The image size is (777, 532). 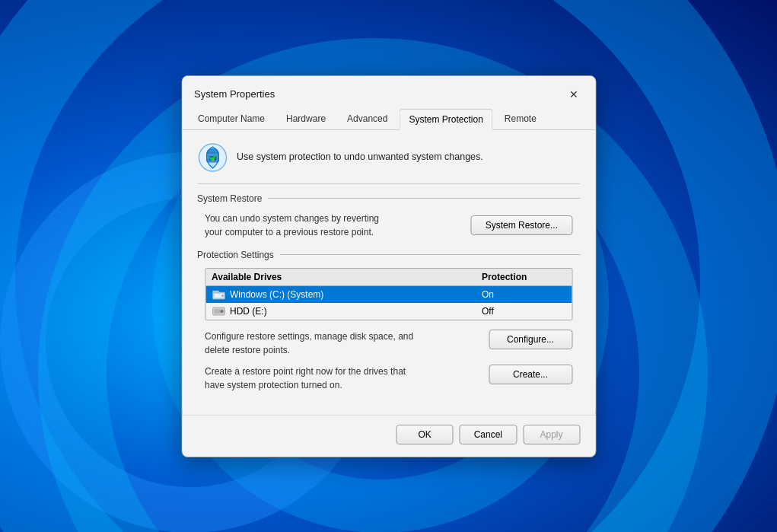 I want to click on drive-row-c: Windows (C:) (System) On, so click(x=388, y=295).